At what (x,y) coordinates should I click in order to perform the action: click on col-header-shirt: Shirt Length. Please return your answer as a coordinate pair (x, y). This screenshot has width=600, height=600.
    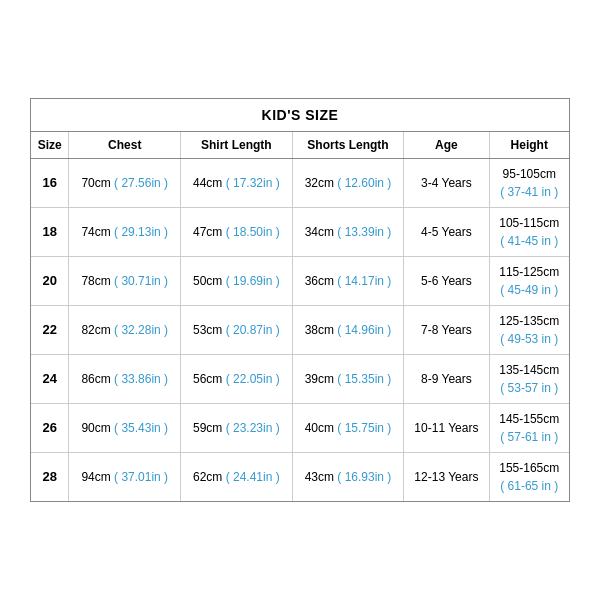
    Looking at the image, I should click on (237, 146).